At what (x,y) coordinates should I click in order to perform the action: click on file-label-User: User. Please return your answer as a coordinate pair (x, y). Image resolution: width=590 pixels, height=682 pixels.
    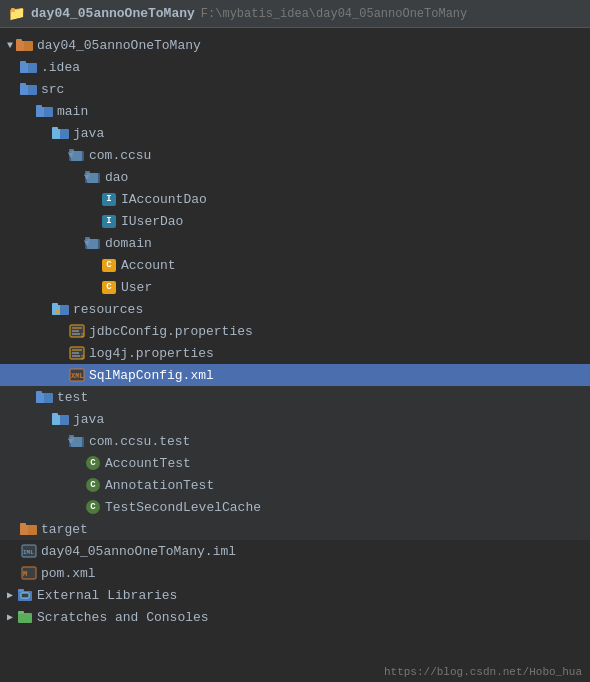
    Looking at the image, I should click on (356, 288).